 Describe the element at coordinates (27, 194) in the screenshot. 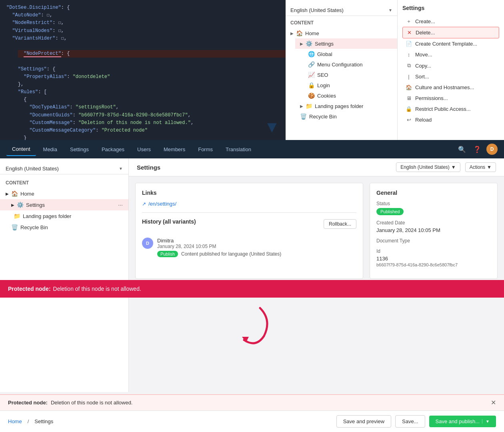

I see `sidebar-home-label: Home` at that location.